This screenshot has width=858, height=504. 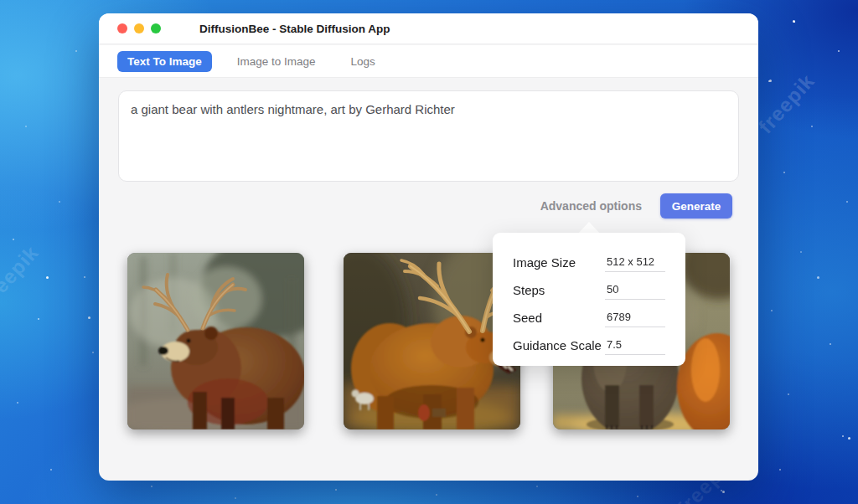 I want to click on option-row-guidance-scale: Guidance Scale, so click(x=589, y=345).